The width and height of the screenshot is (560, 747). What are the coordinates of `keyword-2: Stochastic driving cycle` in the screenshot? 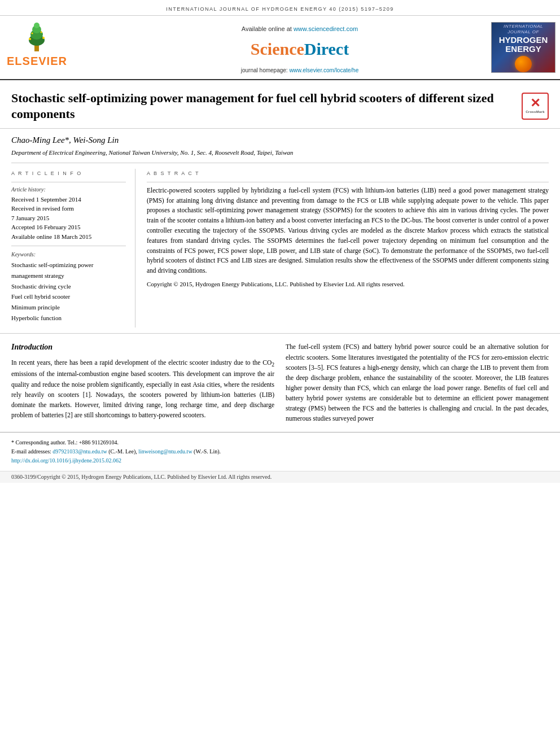 It's located at (69, 287).